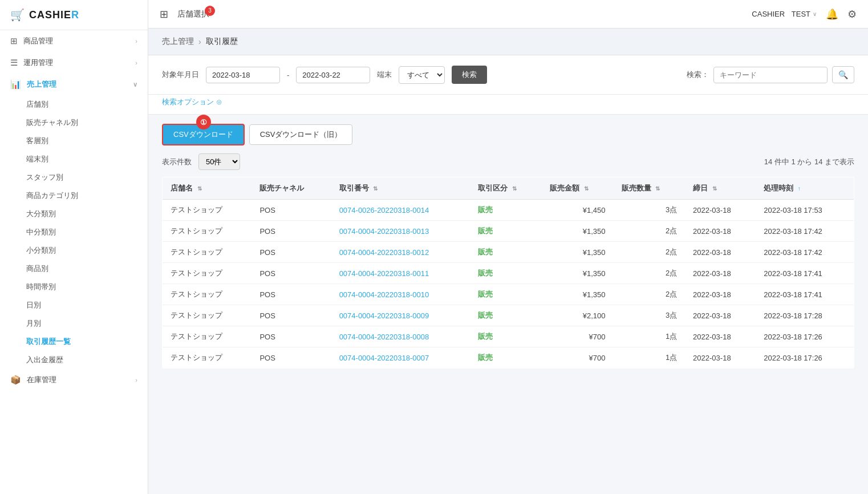 The height and width of the screenshot is (494, 868). What do you see at coordinates (243, 75) in the screenshot?
I see `date-from-input` at bounding box center [243, 75].